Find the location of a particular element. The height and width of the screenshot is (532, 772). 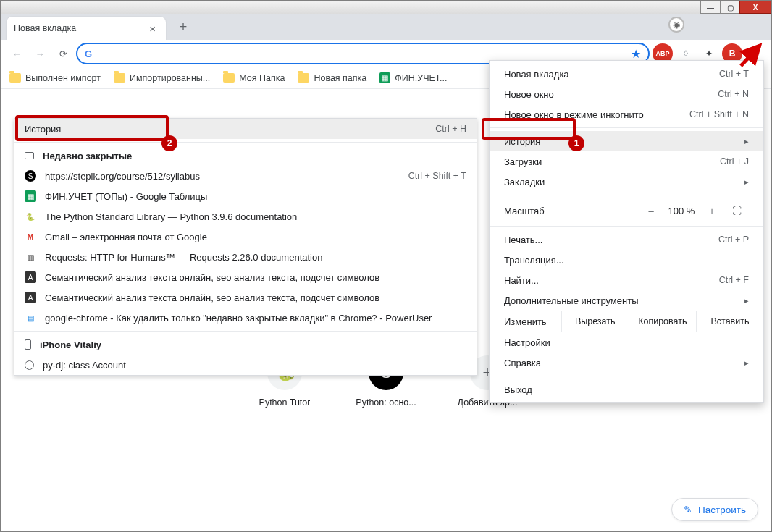

recent-item: M Gmail – электронная почта от Google is located at coordinates (246, 237).